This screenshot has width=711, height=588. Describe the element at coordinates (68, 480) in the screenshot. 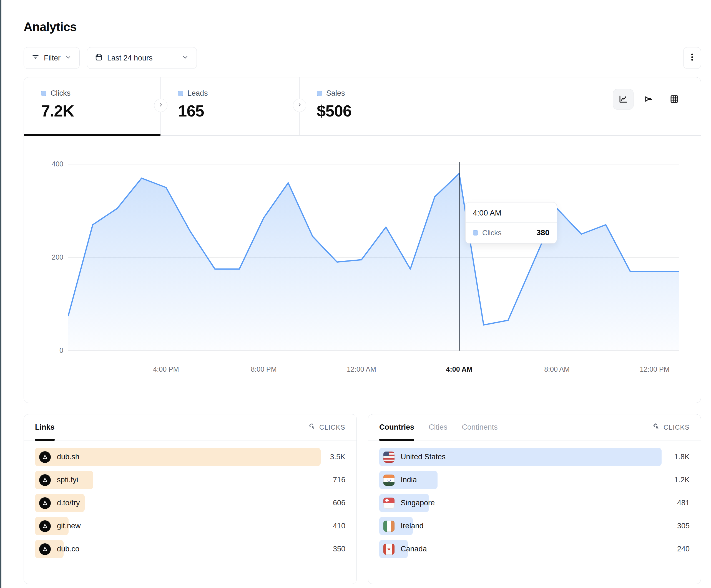

I see `row-label: spti.fyi` at that location.